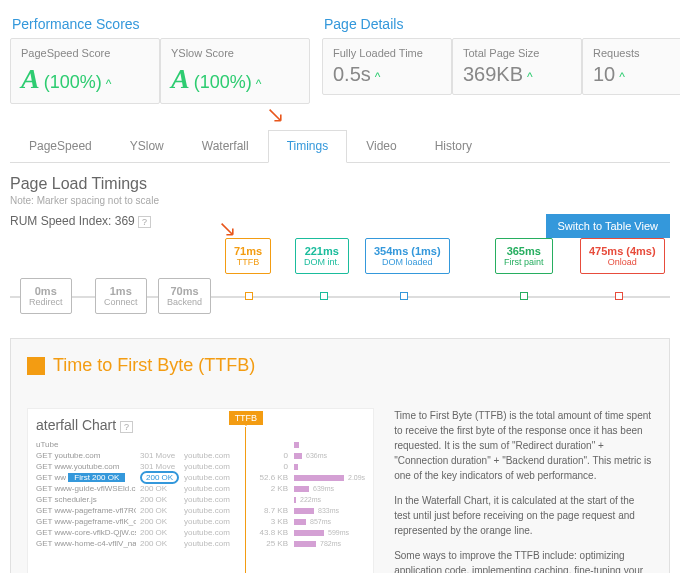 This screenshot has width=680, height=573. What do you see at coordinates (517, 53) in the screenshot?
I see `size-label: Total Page Size` at bounding box center [517, 53].